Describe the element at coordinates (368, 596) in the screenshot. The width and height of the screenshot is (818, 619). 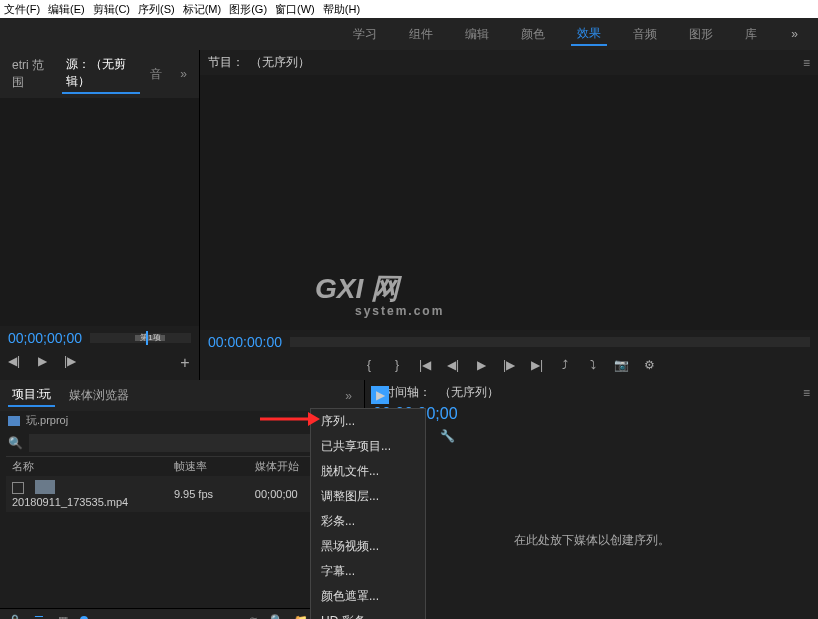
I see `mi-color-matte: 颜色遮罩...` at that location.